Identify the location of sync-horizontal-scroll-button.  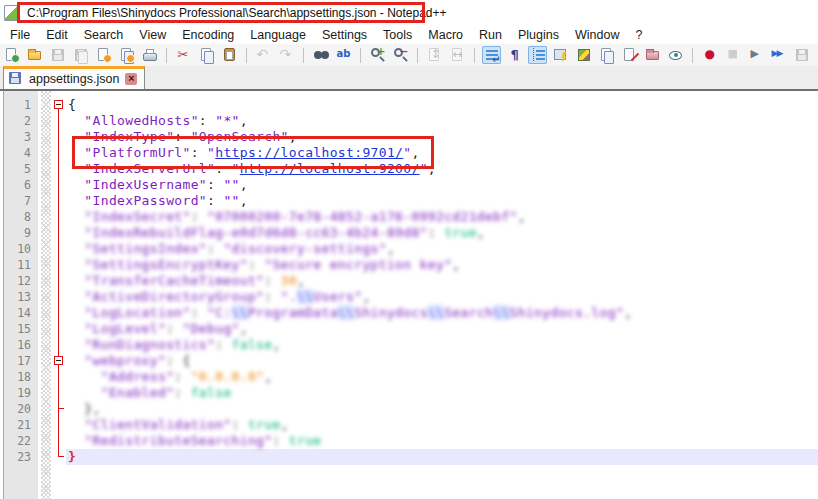
(458, 55).